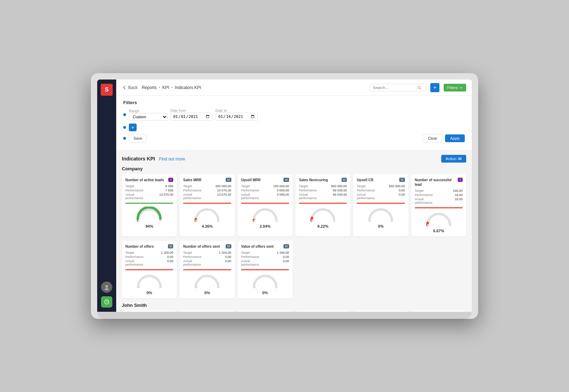 Image resolution: width=569 pixels, height=392 pixels. Describe the element at coordinates (207, 196) in the screenshot. I see `kpi-actual-row: Actualperformance 13 070,30` at that location.